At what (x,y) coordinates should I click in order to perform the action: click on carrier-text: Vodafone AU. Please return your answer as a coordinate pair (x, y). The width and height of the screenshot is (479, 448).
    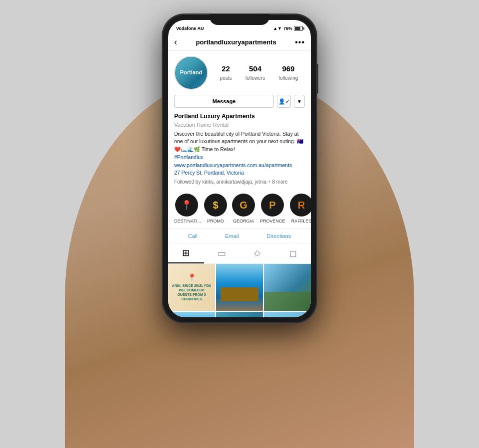
    Looking at the image, I should click on (190, 28).